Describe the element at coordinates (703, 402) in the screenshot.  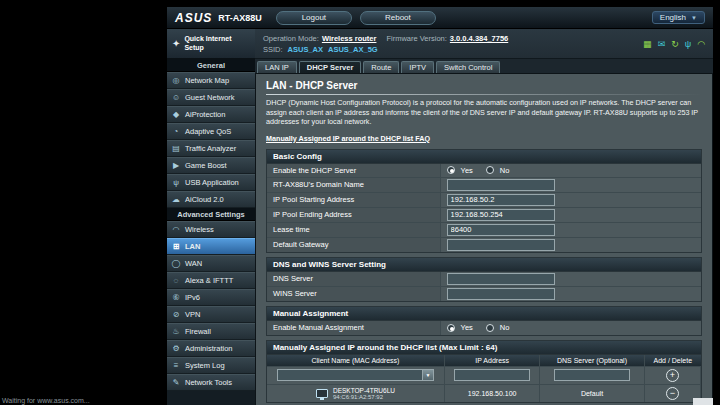
I see `browser-resize-corner` at that location.